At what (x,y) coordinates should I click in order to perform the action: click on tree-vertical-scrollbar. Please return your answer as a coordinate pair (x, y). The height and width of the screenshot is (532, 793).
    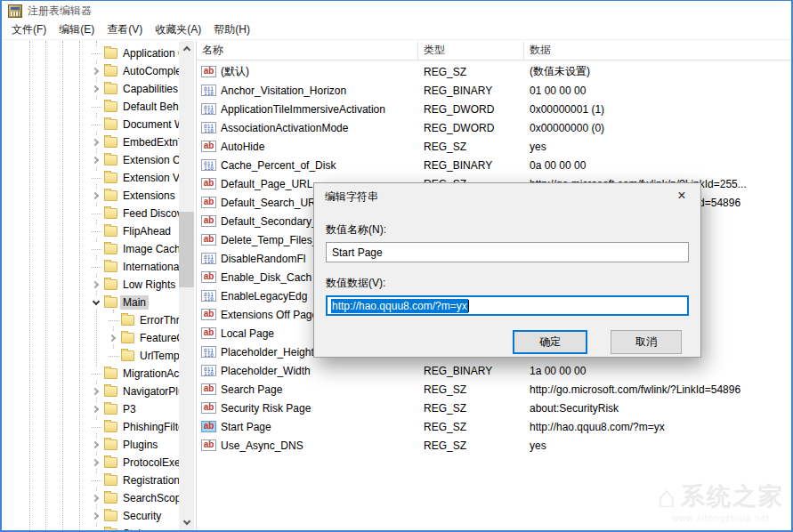
    Looking at the image, I should click on (187, 286).